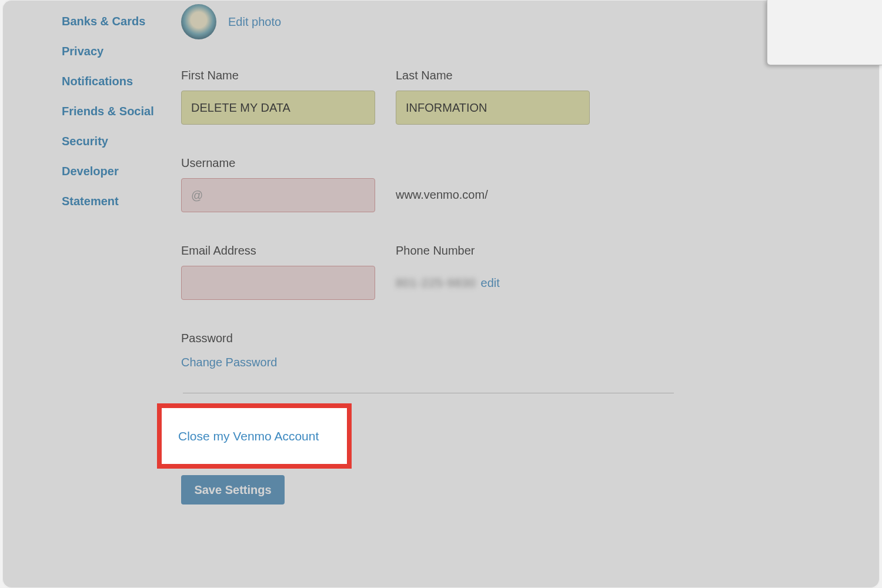  Describe the element at coordinates (428, 185) in the screenshot. I see `username-row: Username www.venmo.com/` at that location.